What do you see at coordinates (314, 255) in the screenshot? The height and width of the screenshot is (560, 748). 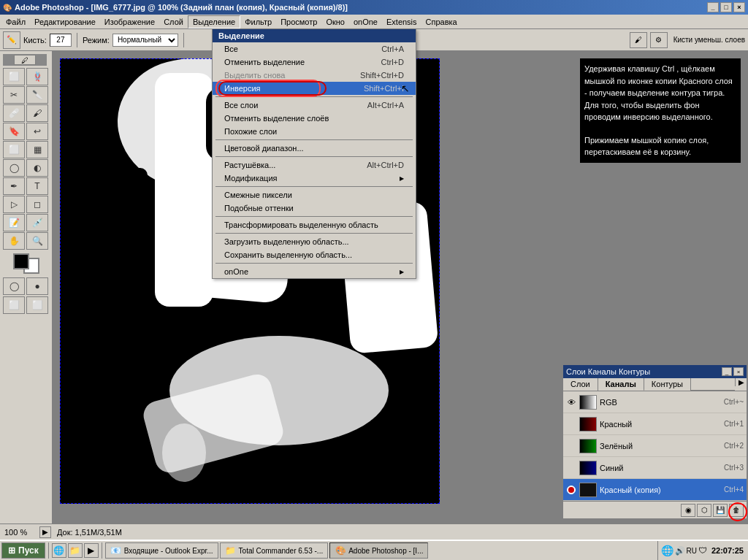 I see `menu-entry-save: Сохранить выделенную область...` at bounding box center [314, 255].